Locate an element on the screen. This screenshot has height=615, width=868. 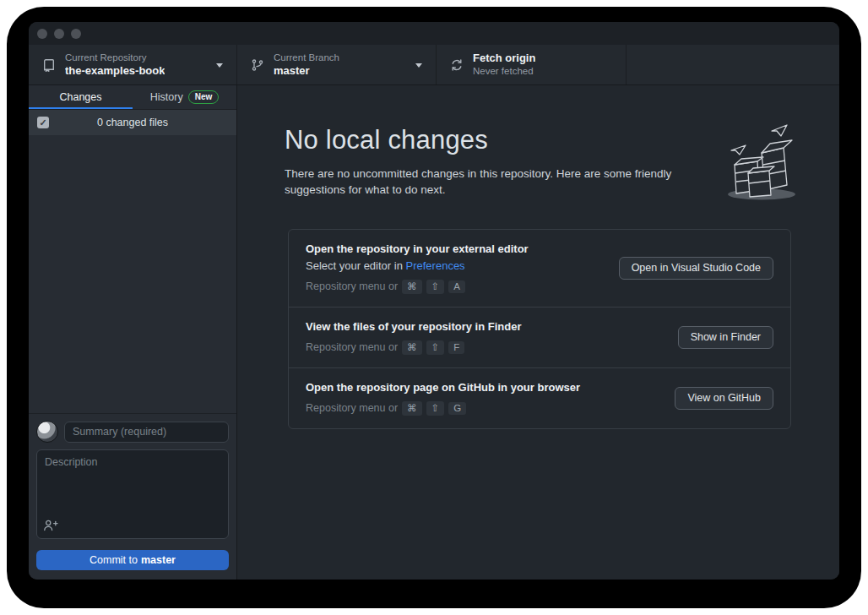
toolbar-spacer is located at coordinates (733, 64).